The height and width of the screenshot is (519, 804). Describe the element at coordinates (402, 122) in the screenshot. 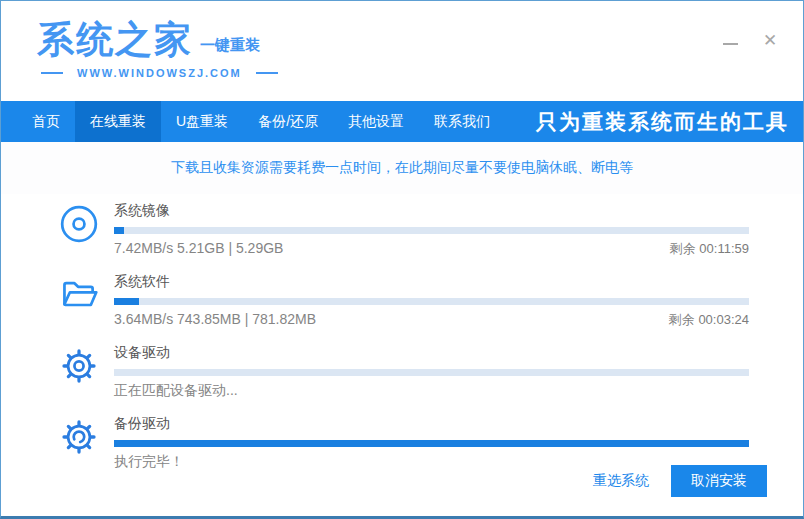

I see `nav-bar: 首页 在线重装 U盘重装 备份/还原 其他设置 联系我们 只为重装系统而生的工具` at that location.